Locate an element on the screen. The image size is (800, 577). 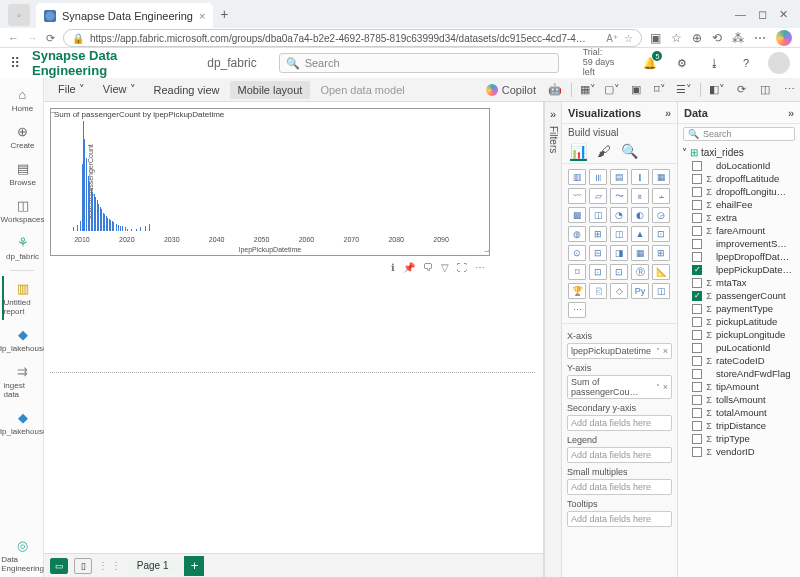
percent-icon: ⁂ is located at coordinates (738, 38).